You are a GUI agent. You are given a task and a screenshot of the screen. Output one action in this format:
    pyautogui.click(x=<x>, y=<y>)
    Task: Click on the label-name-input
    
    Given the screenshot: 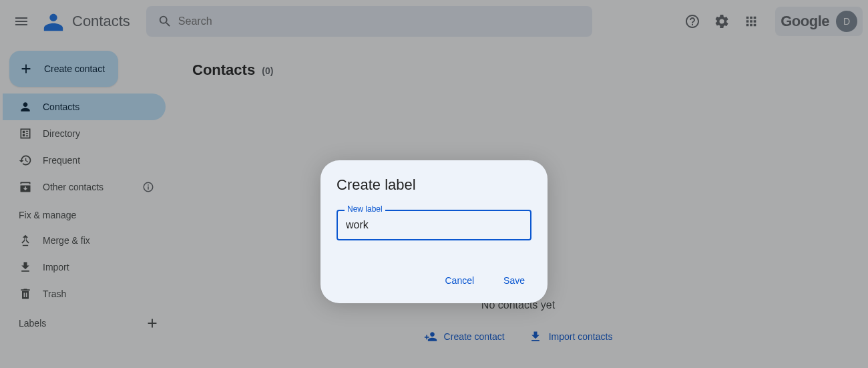 What is the action you would take?
    pyautogui.click(x=434, y=225)
    